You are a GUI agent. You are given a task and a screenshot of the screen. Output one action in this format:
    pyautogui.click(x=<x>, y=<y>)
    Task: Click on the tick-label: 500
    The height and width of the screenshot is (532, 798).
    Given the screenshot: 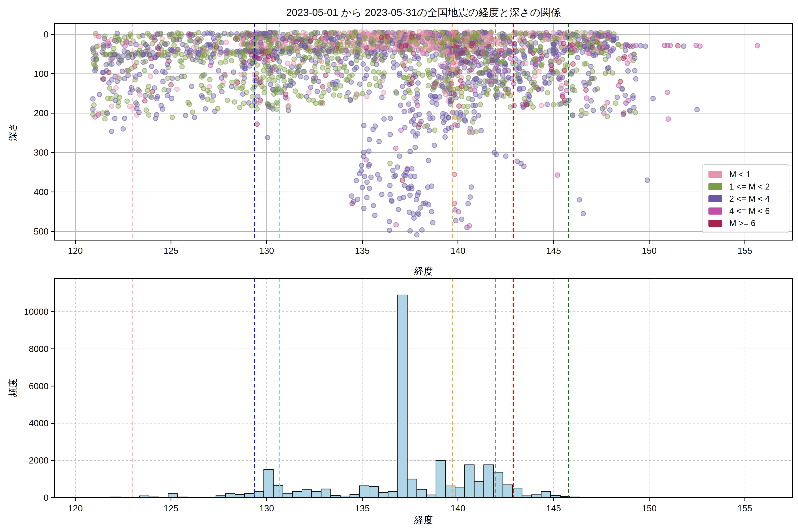 What is the action you would take?
    pyautogui.click(x=41, y=231)
    